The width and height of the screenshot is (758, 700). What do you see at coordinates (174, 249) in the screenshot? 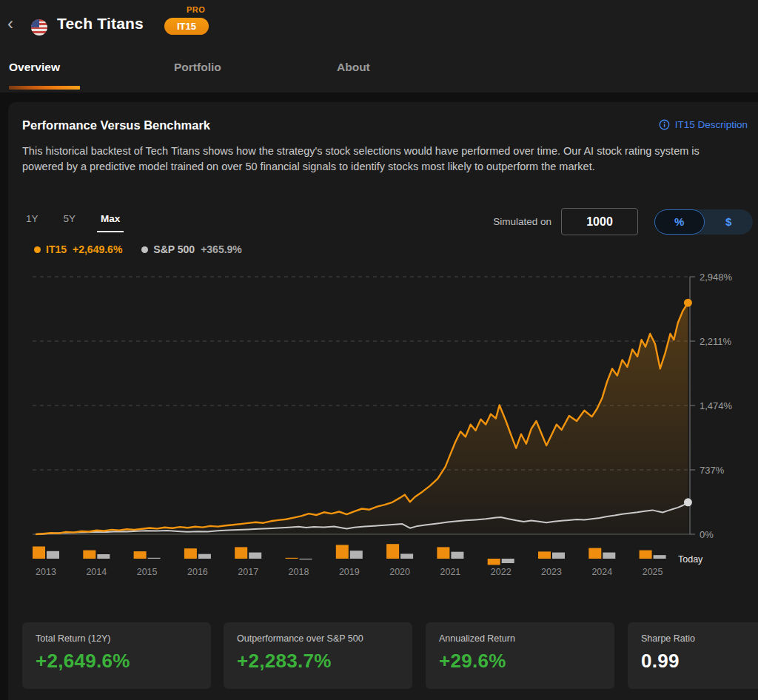
I see `legend-sp500-name: S&P 500` at bounding box center [174, 249].